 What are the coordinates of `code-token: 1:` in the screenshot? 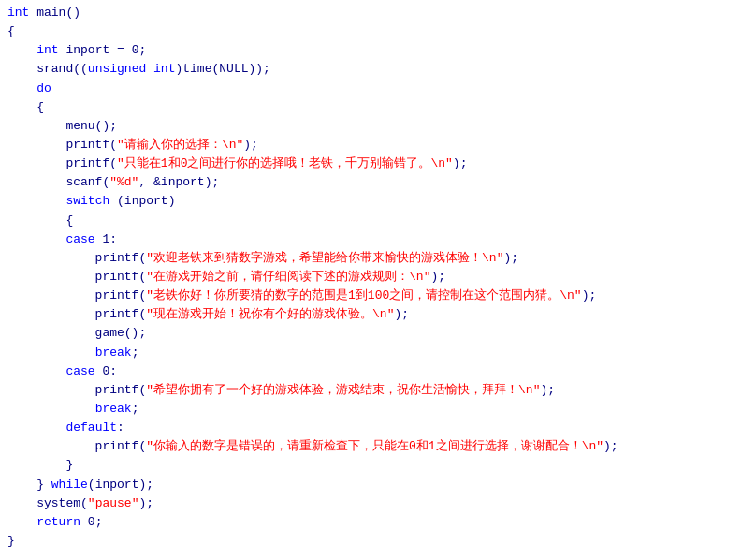 It's located at (107, 240).